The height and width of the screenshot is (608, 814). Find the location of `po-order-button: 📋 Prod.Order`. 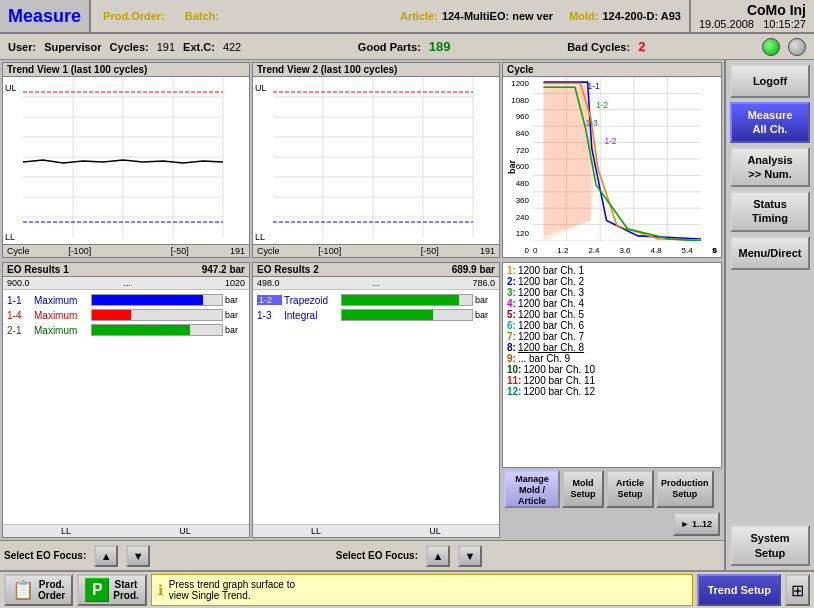

po-order-button: 📋 Prod.Order is located at coordinates (38, 590).